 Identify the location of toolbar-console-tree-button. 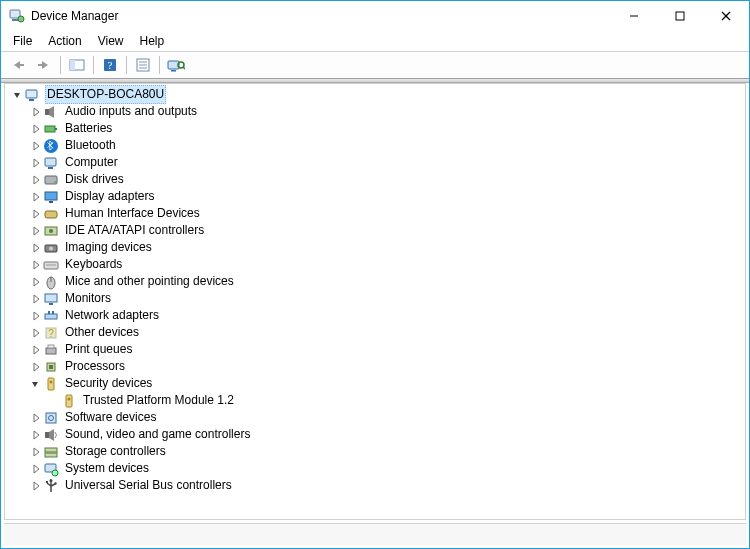
(77, 65).